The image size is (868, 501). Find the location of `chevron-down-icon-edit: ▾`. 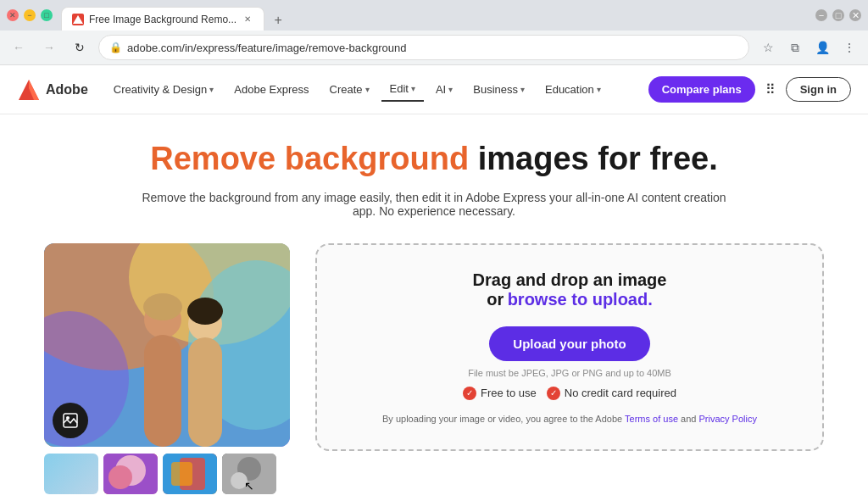

chevron-down-icon-edit: ▾ is located at coordinates (414, 88).